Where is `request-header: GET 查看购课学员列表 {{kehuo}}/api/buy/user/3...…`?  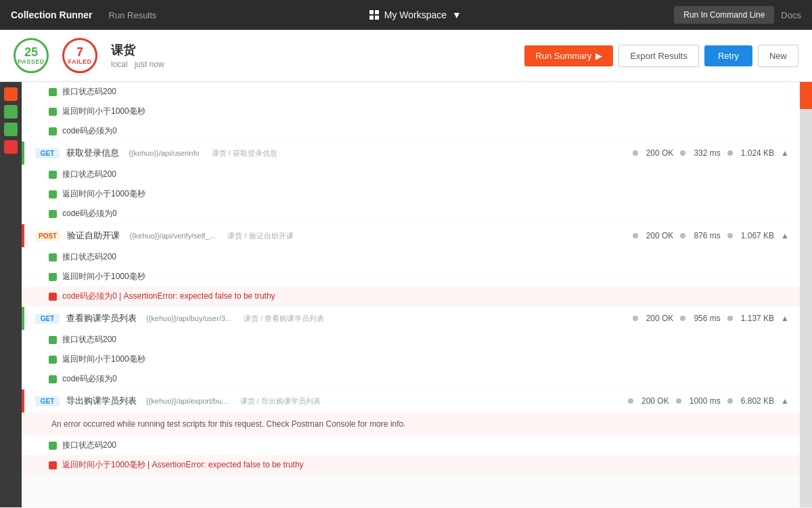 request-header: GET 查看购课学员列表 {{kehuo}}/api/buy/user/3...… is located at coordinates (411, 318).